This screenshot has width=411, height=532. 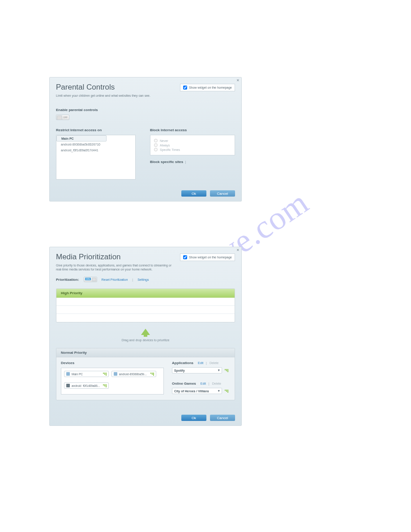 I want to click on block-access-box: Never Always Specific Times, so click(x=193, y=145).